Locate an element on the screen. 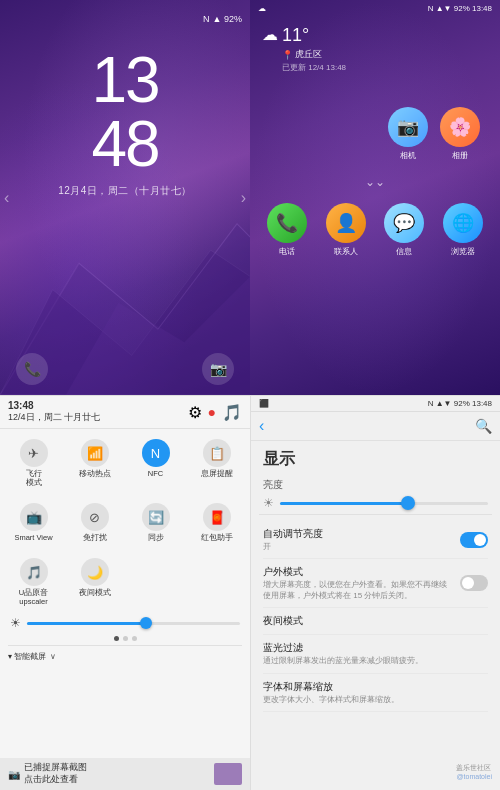  gallery-app: 🌸 相册 is located at coordinates (460, 134).